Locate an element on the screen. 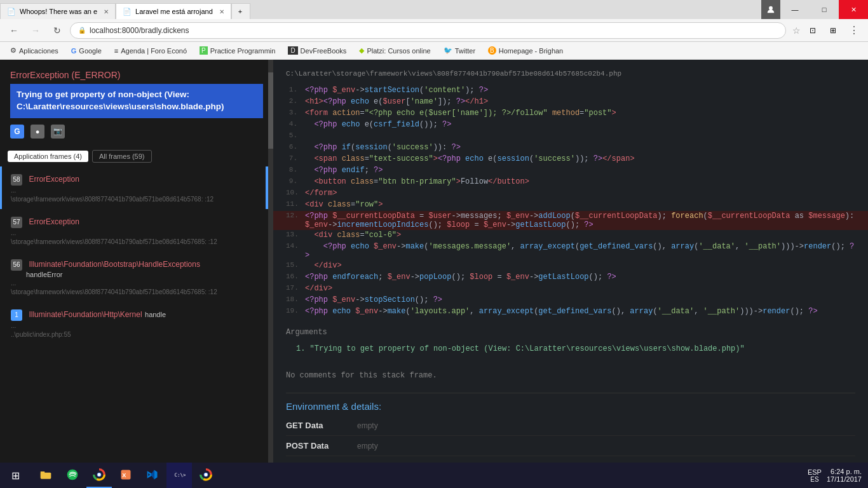 The image size is (868, 488). bookmark-aplicaciones: ⚙ Aplicaciones is located at coordinates (34, 51).